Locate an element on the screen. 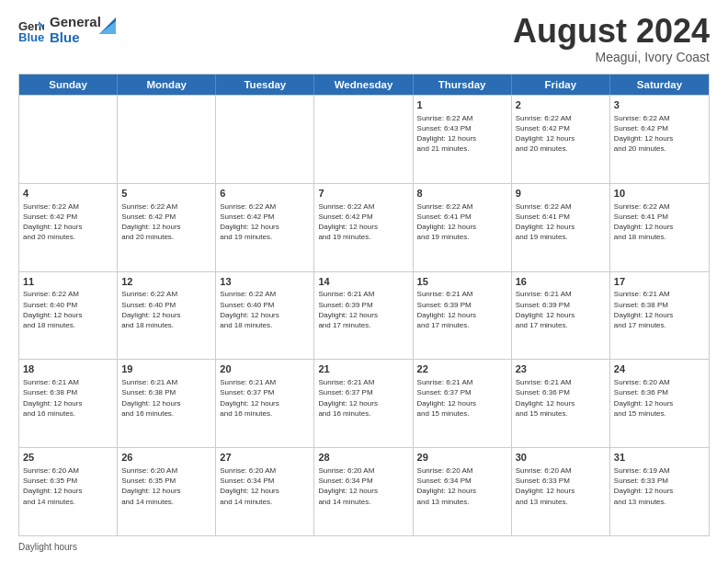 This screenshot has height=563, width=728. day-info: Sunrise: 6:21 AM Sunset: 6:36 PM Dayligh… is located at coordinates (561, 397).